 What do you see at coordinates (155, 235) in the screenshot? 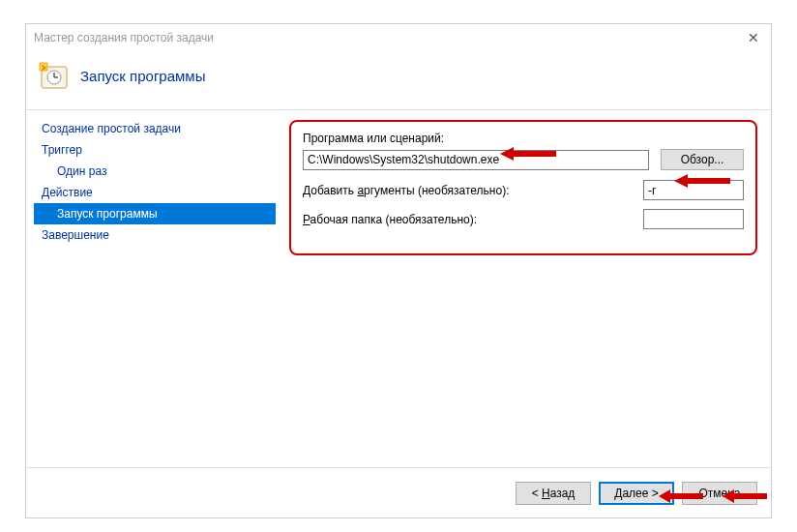
I see `sidebar-item-5: Завершение` at bounding box center [155, 235].